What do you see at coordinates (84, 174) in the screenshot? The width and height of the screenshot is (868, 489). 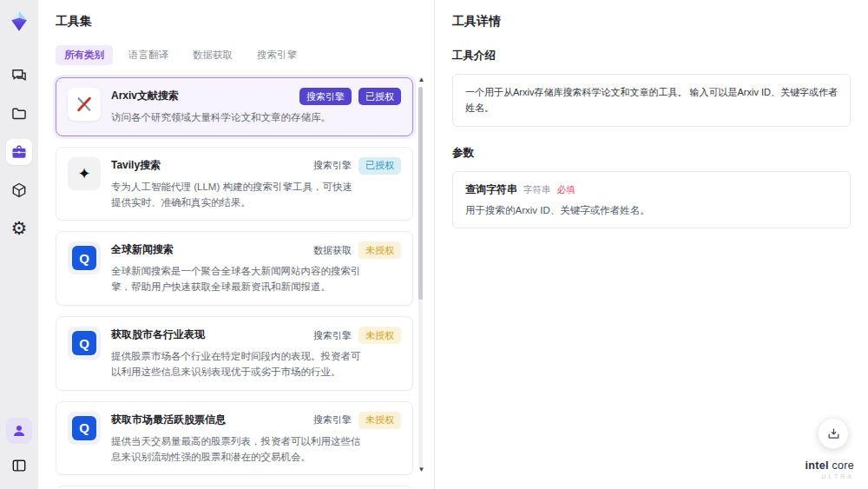 I see `sparkle-icon: ✦` at bounding box center [84, 174].